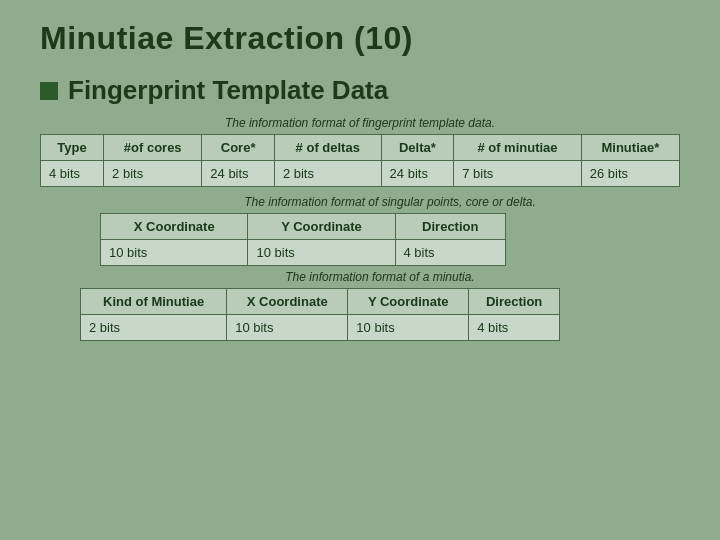  Describe the element at coordinates (450, 253) in the screenshot. I see `cell-dir-bits: 4 bits` at that location.